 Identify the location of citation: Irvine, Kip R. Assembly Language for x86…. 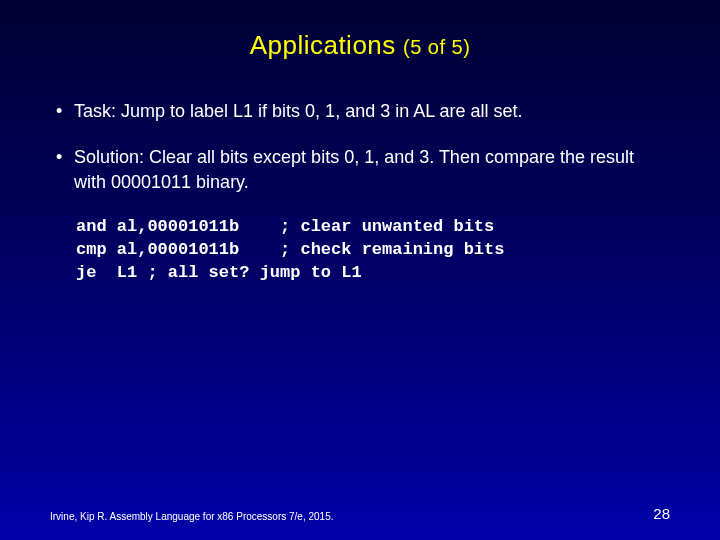
(192, 516).